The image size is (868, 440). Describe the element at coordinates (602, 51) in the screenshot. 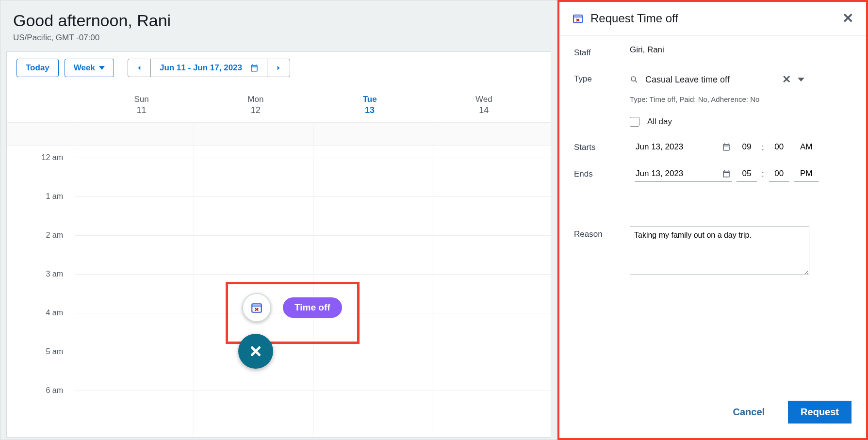

I see `staff-label: Staff` at that location.